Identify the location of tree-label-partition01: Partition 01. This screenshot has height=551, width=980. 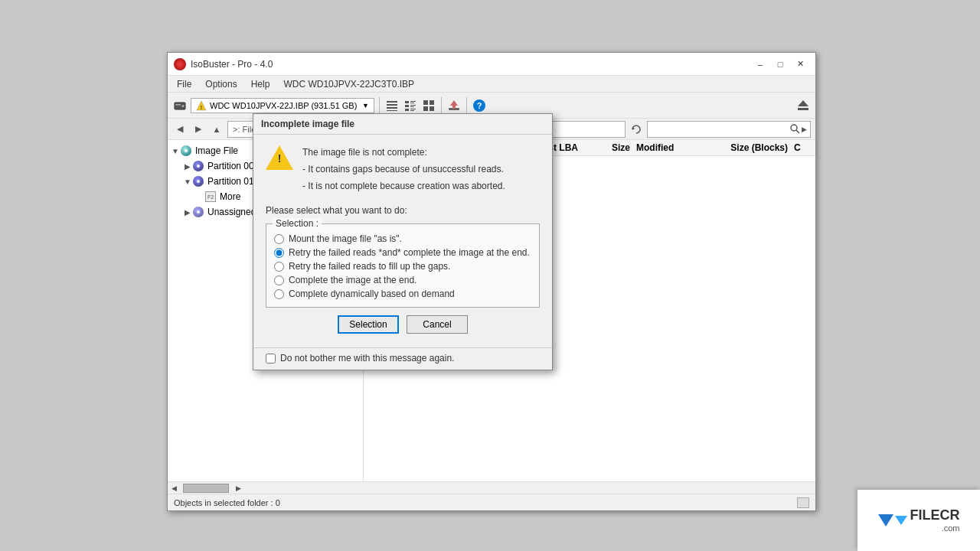
(231, 181).